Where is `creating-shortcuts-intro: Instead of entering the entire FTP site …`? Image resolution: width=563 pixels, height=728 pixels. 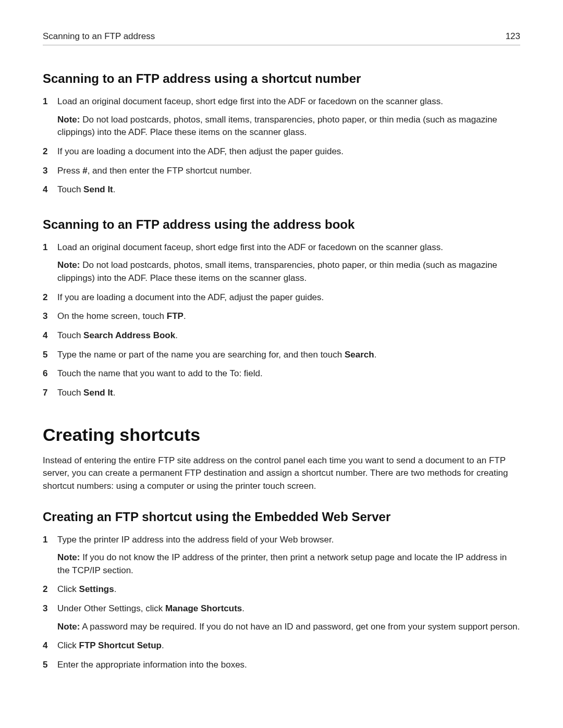 creating-shortcuts-intro: Instead of entering the entire FTP site … is located at coordinates (282, 474).